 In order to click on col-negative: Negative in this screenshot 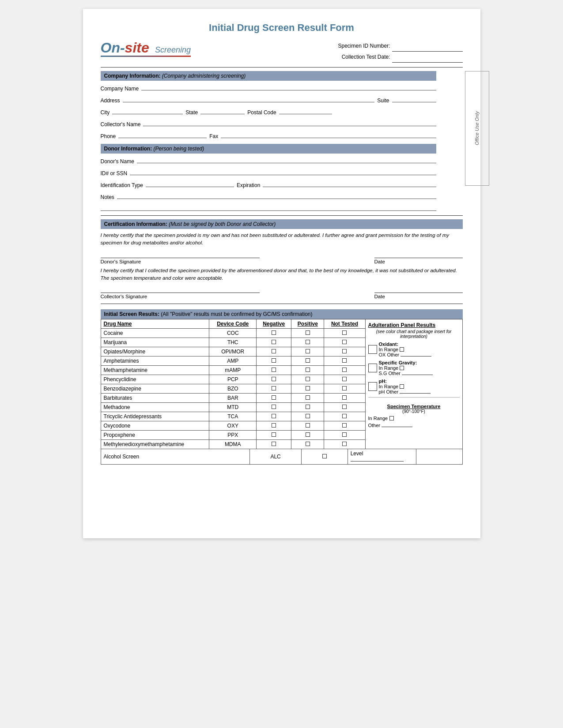, I will do `click(274, 324)`.